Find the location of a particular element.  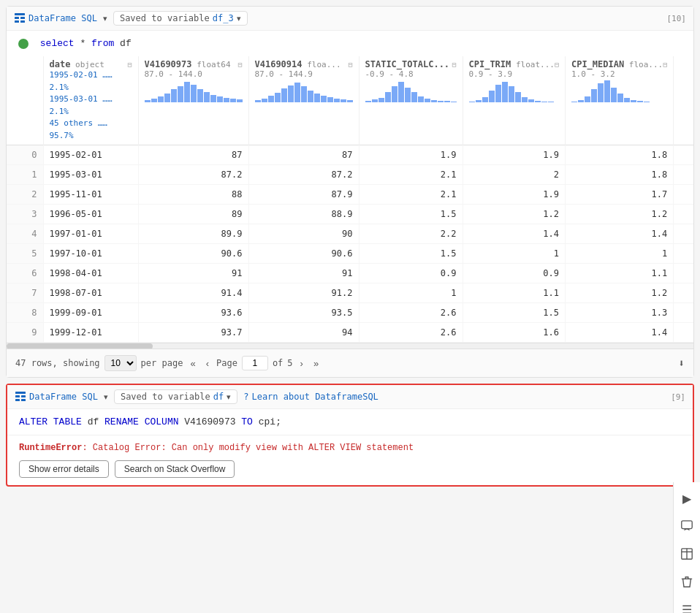

column-headers: date object ⊟ 1995-02-01 …… 2.1%1995-03-… is located at coordinates (350, 101).